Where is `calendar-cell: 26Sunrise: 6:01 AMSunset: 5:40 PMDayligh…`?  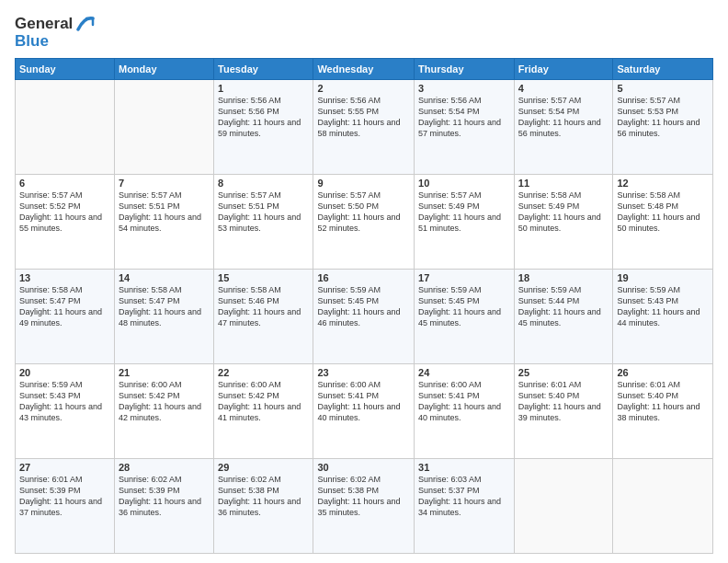
calendar-cell: 26Sunrise: 6:01 AMSunset: 5:40 PMDayligh… is located at coordinates (664, 410).